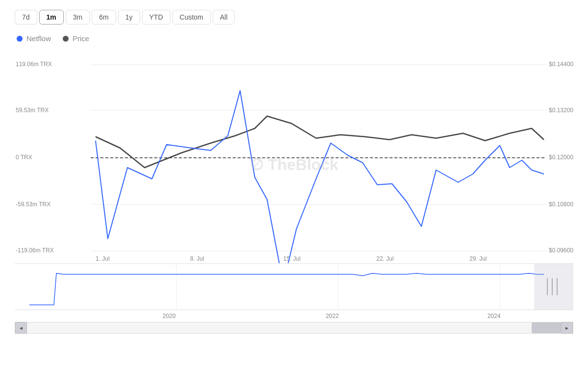 The width and height of the screenshot is (588, 392). Describe the element at coordinates (103, 259) in the screenshot. I see `svg-text: 1. Jul` at that location.